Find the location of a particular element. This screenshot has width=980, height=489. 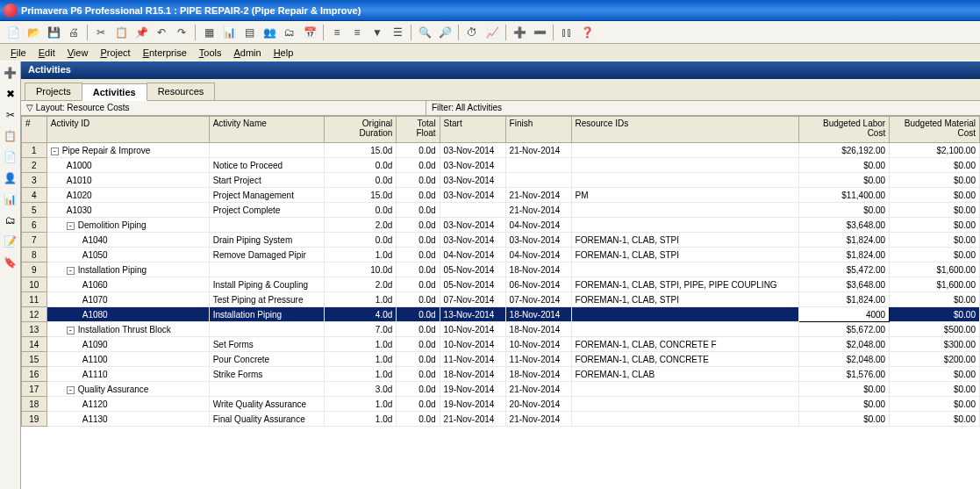

cell-origdur: 0.0d is located at coordinates (361, 241).